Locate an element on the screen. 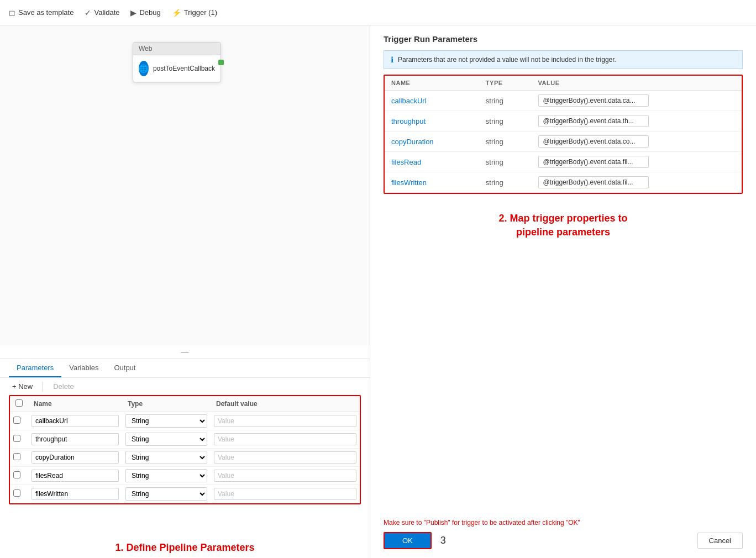  trigger-table-row: copyDuration string is located at coordinates (563, 141).